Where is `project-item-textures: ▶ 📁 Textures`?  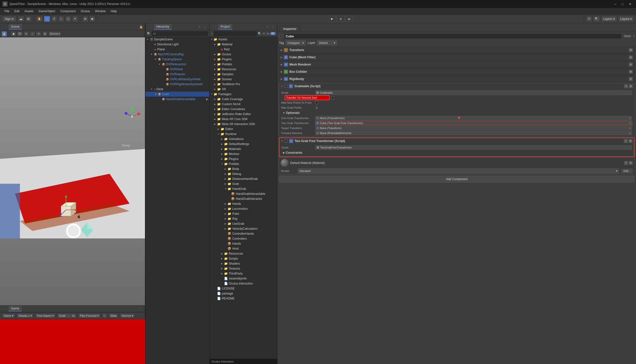
project-item-textures: ▶ 📁 Textures is located at coordinates (243, 268).